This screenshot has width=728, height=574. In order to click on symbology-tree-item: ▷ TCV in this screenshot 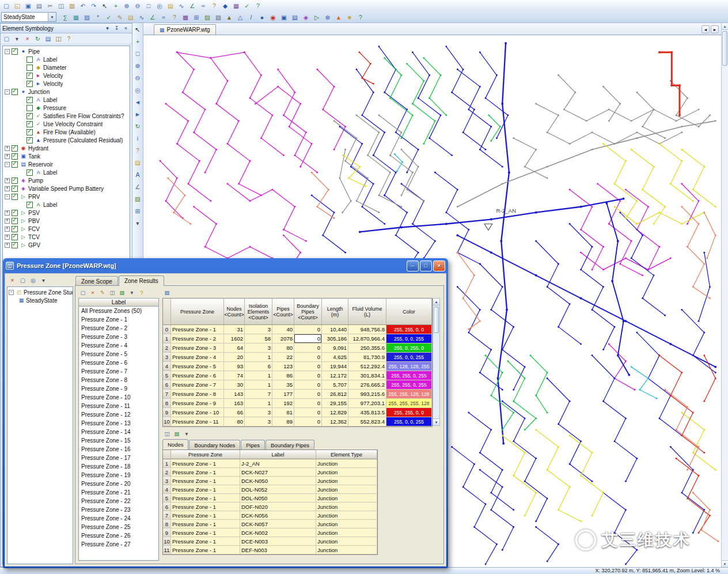, I will do `click(66, 237)`.